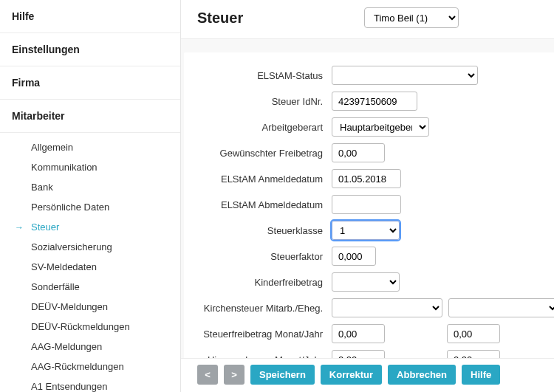  What do you see at coordinates (366, 179) in the screenshot?
I see `anmeldedatum-input` at bounding box center [366, 179].